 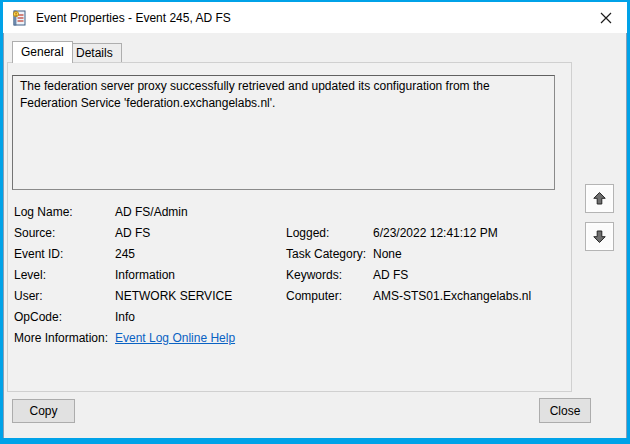 What do you see at coordinates (565, 410) in the screenshot?
I see `close-button: Close` at bounding box center [565, 410].